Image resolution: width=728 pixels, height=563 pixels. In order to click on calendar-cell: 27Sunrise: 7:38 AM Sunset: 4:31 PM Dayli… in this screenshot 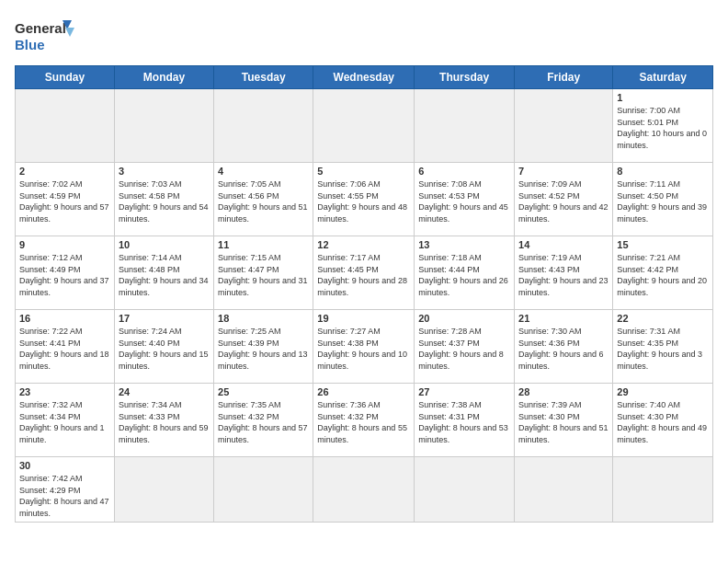, I will do `click(465, 420)`.